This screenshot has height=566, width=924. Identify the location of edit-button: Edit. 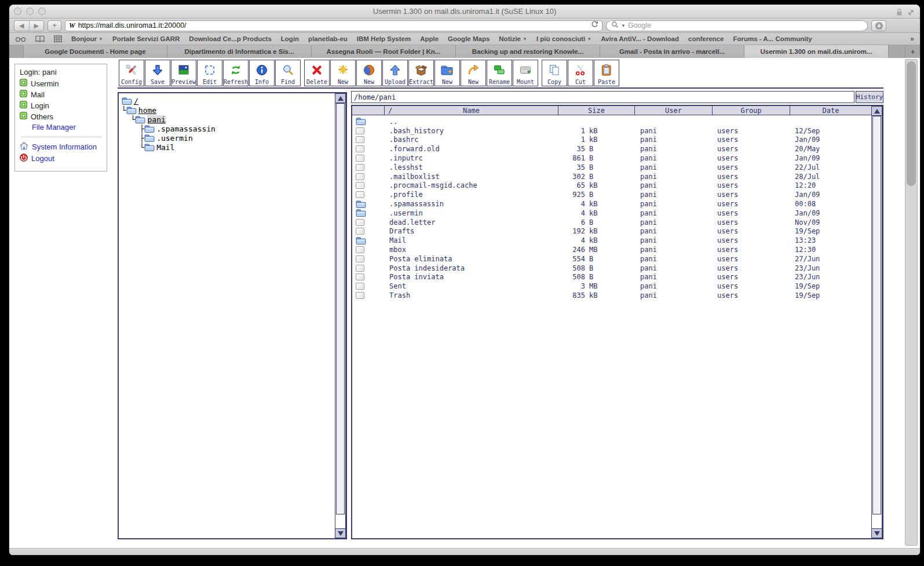
(210, 73).